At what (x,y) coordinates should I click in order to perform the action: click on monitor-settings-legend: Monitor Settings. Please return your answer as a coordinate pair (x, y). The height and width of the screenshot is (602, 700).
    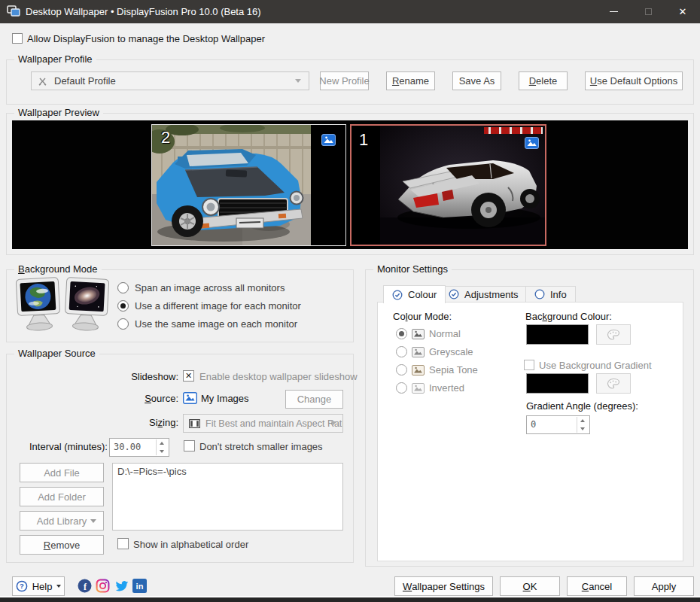
    Looking at the image, I should click on (412, 269).